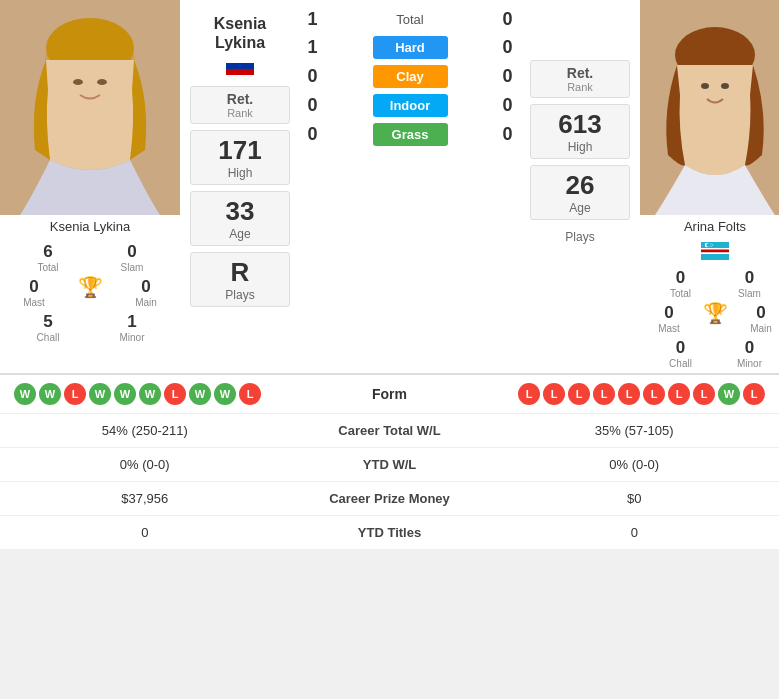 The image size is (779, 699). Describe the element at coordinates (132, 322) in the screenshot. I see `left-minor-val: 1` at that location.